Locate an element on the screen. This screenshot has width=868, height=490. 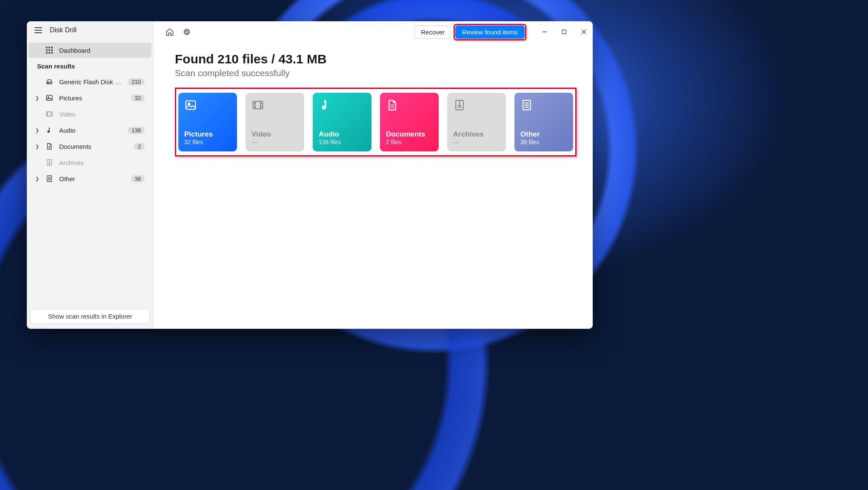
category-count: 38 files is located at coordinates (544, 142).